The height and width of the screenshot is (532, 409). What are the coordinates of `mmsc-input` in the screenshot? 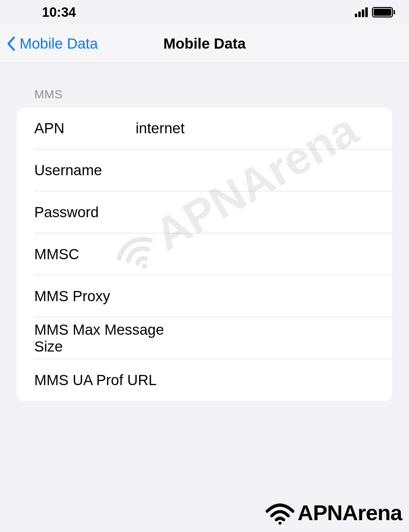 It's located at (255, 254).